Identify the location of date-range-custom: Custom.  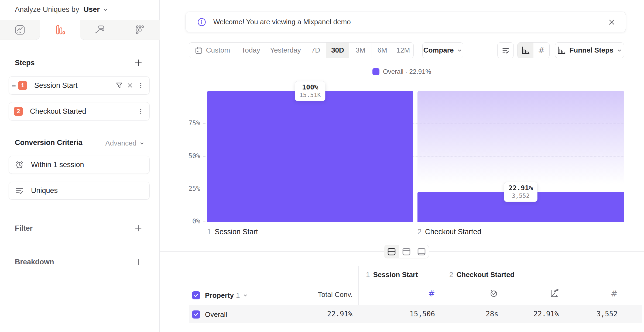
(213, 50).